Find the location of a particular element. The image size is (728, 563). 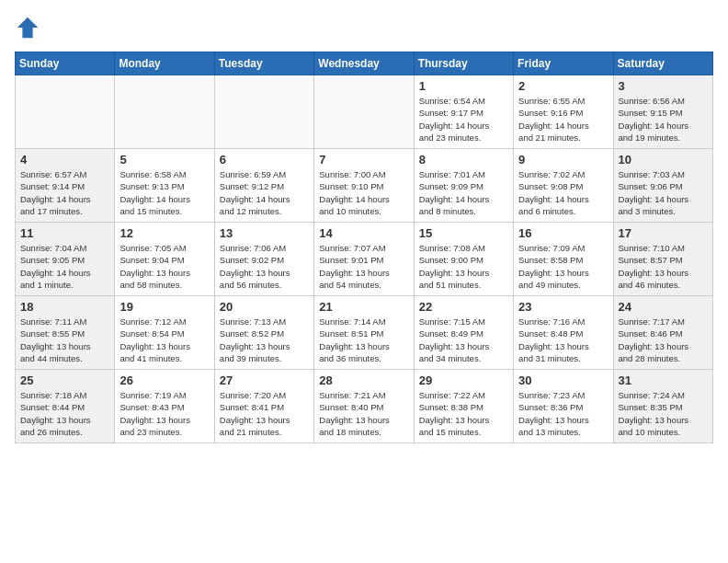

calendar-cell: 14Sunrise: 7:07 AM Sunset: 9:01 PM Dayli… is located at coordinates (364, 259).